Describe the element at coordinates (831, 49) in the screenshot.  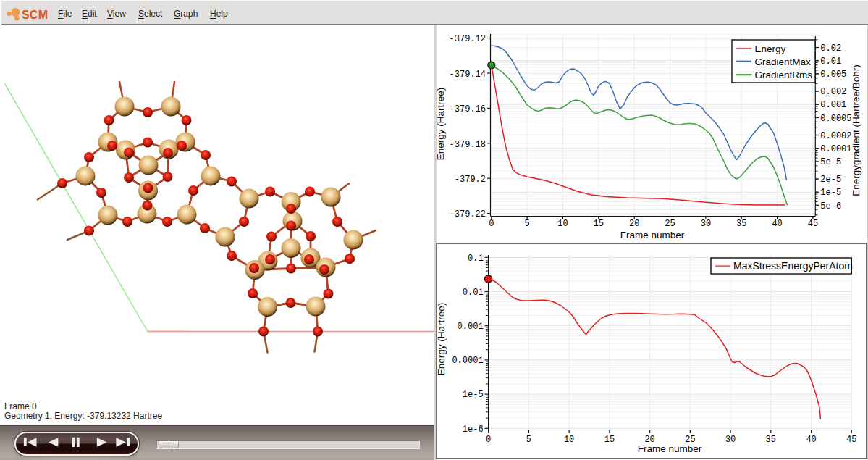
I see `svg-text: 0.02` at that location.